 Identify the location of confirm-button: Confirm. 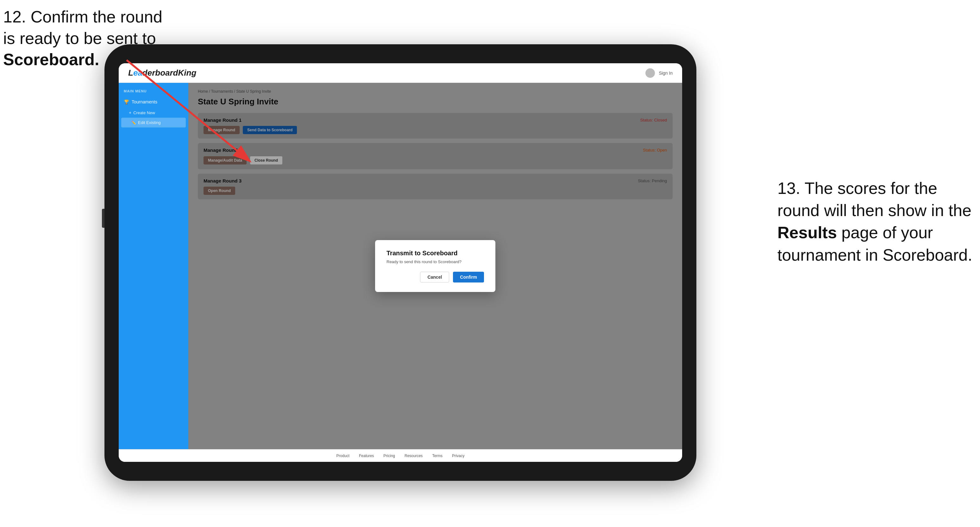
(469, 277).